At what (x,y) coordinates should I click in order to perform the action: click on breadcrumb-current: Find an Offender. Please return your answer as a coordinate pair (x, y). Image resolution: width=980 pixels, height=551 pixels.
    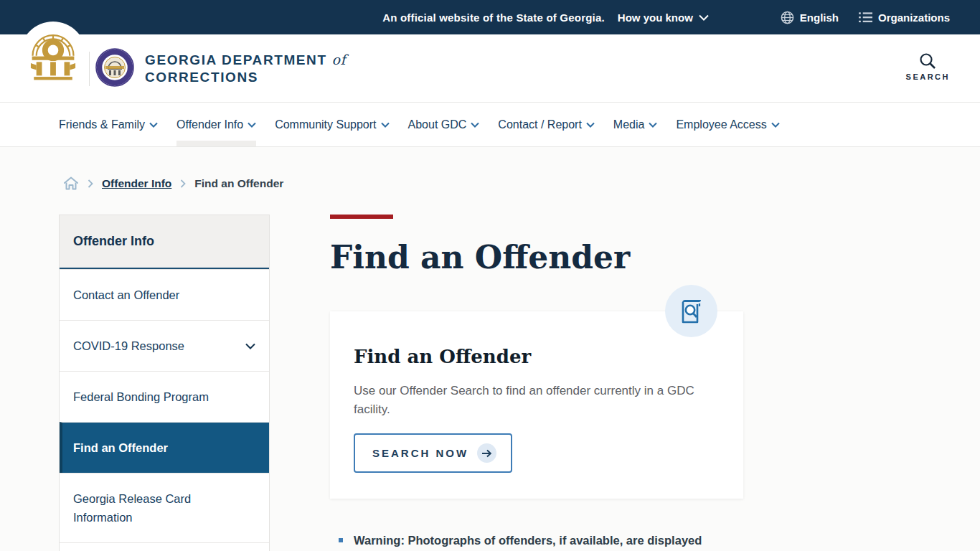
    Looking at the image, I should click on (239, 184).